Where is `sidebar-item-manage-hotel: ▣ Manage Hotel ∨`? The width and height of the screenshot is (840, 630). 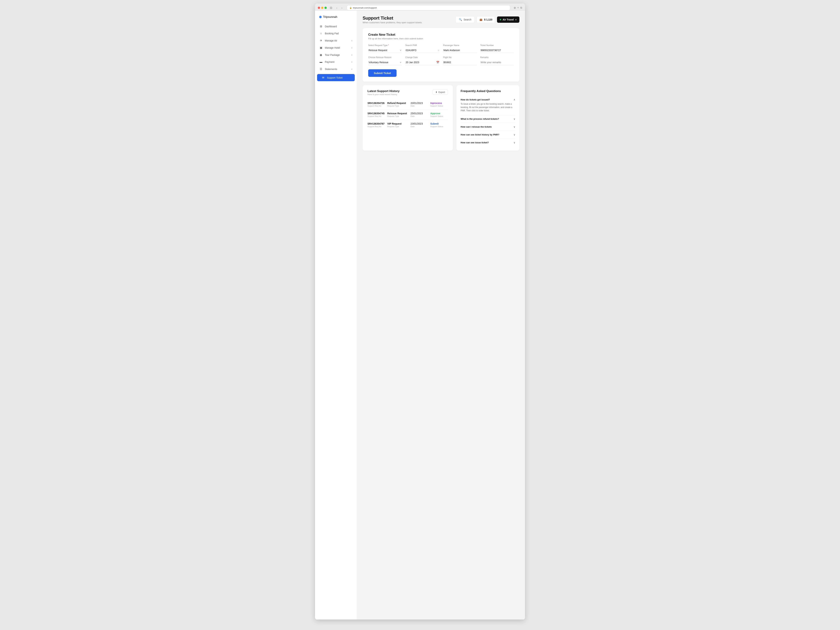
sidebar-item-manage-hotel: ▣ Manage Hotel ∨ is located at coordinates (336, 48).